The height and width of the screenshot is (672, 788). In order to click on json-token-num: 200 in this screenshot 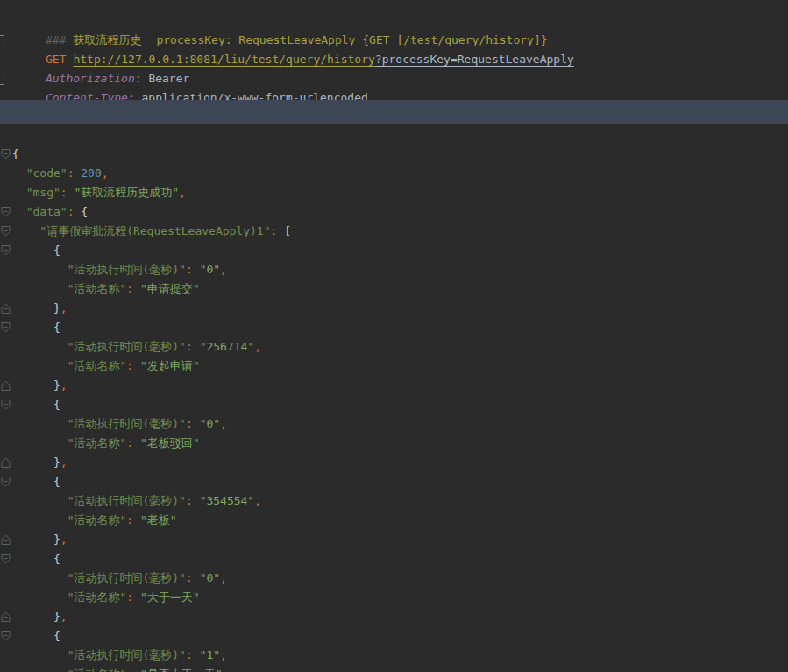, I will do `click(91, 173)`.